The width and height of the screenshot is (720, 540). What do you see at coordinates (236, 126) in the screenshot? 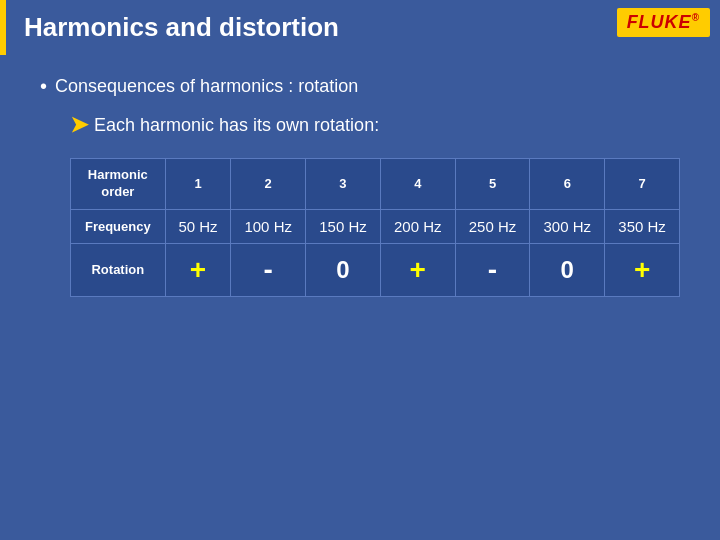
I see `sub-bullet-text: Each harmonic has its own rotation:` at bounding box center [236, 126].